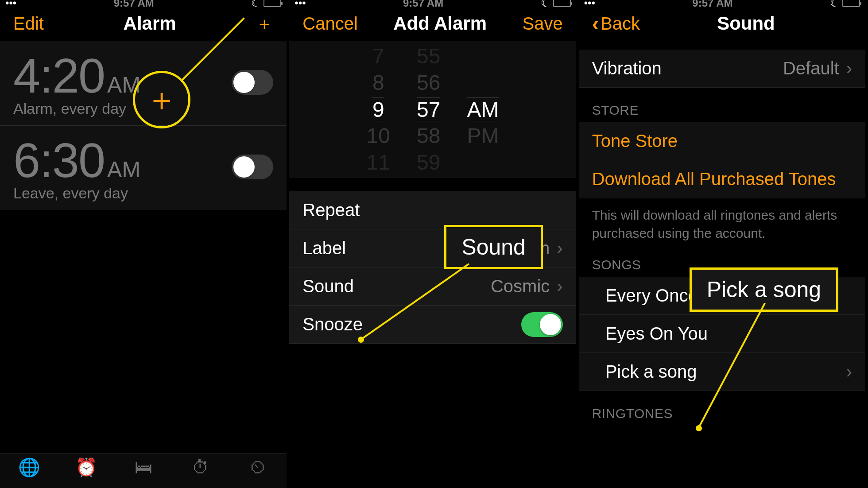 This screenshot has height=488, width=868. What do you see at coordinates (330, 24) in the screenshot?
I see `cancel-button: Cancel` at bounding box center [330, 24].